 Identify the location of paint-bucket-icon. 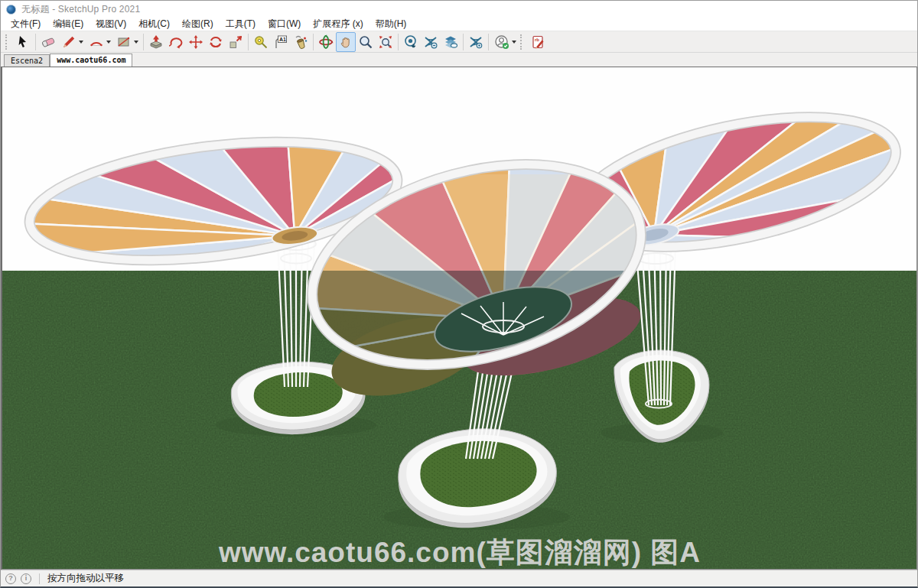
(301, 42).